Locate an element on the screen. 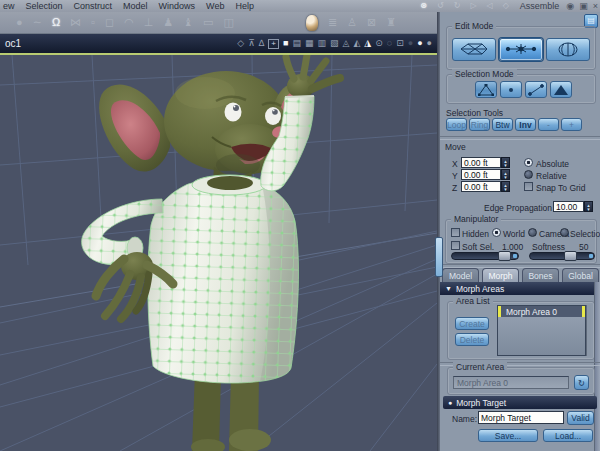  menu-help: Help is located at coordinates (244, 6).